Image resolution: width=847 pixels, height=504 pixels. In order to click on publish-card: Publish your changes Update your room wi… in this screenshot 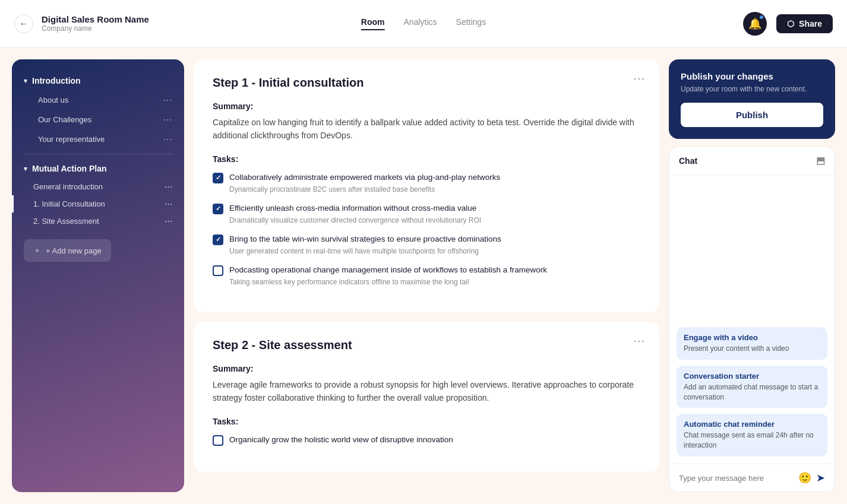, I will do `click(752, 99)`.